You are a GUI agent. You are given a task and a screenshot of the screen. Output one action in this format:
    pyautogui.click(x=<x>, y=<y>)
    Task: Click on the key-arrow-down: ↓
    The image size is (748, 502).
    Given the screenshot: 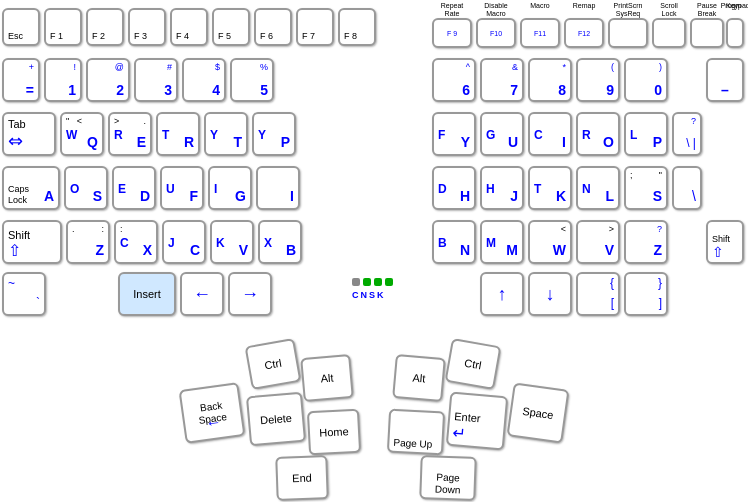 What is the action you would take?
    pyautogui.click(x=550, y=294)
    